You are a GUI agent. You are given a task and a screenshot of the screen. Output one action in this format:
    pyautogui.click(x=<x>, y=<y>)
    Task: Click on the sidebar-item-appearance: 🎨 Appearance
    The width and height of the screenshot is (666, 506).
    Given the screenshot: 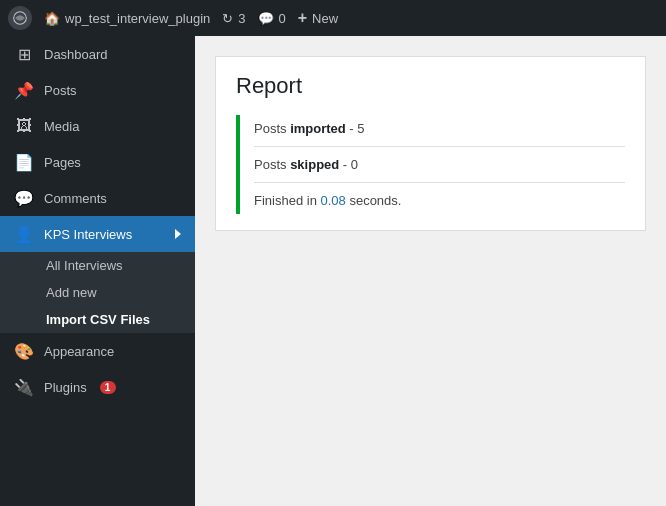 What is the action you would take?
    pyautogui.click(x=98, y=351)
    